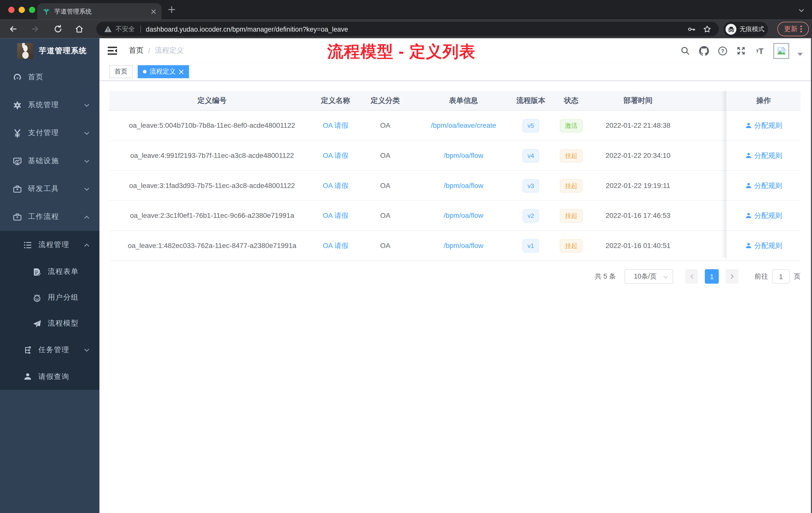  What do you see at coordinates (731, 29) in the screenshot?
I see `incognito-icon` at bounding box center [731, 29].